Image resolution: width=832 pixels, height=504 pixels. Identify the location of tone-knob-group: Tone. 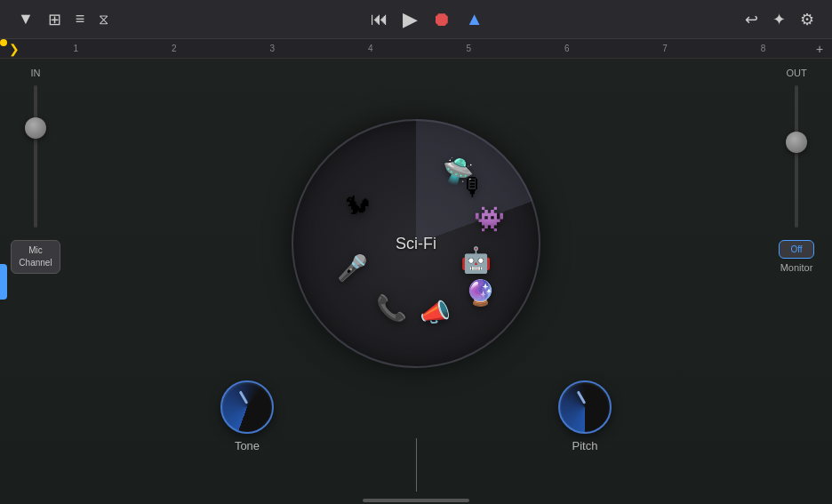
(247, 416).